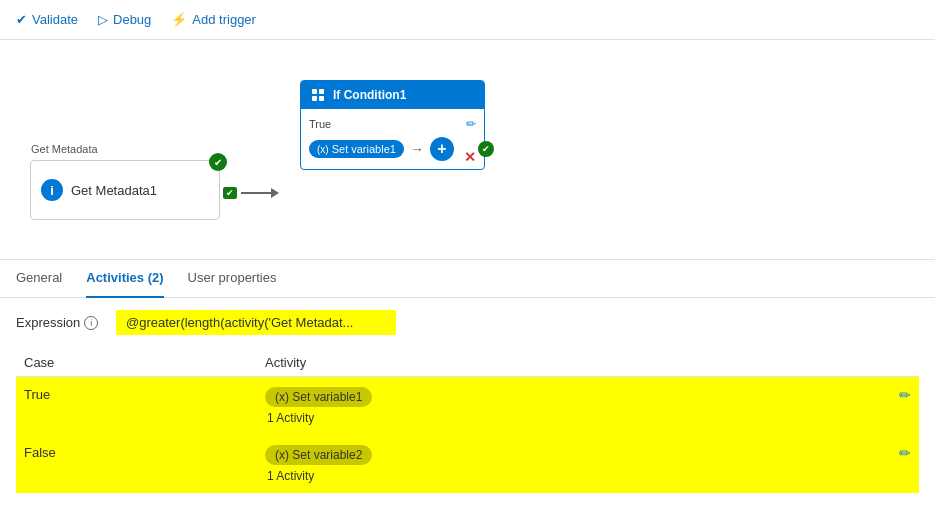  Describe the element at coordinates (318, 95) in the screenshot. I see `condition-icon` at that location.